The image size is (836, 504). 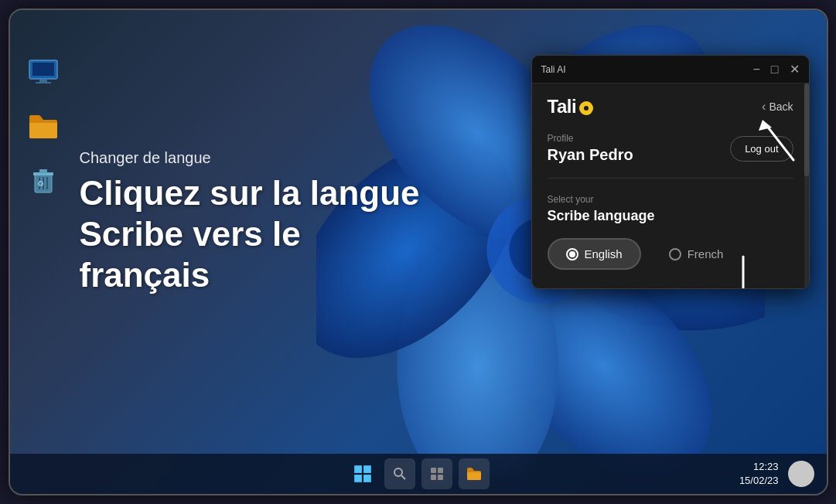 What do you see at coordinates (594, 254) in the screenshot?
I see `english-language-option: English` at bounding box center [594, 254].